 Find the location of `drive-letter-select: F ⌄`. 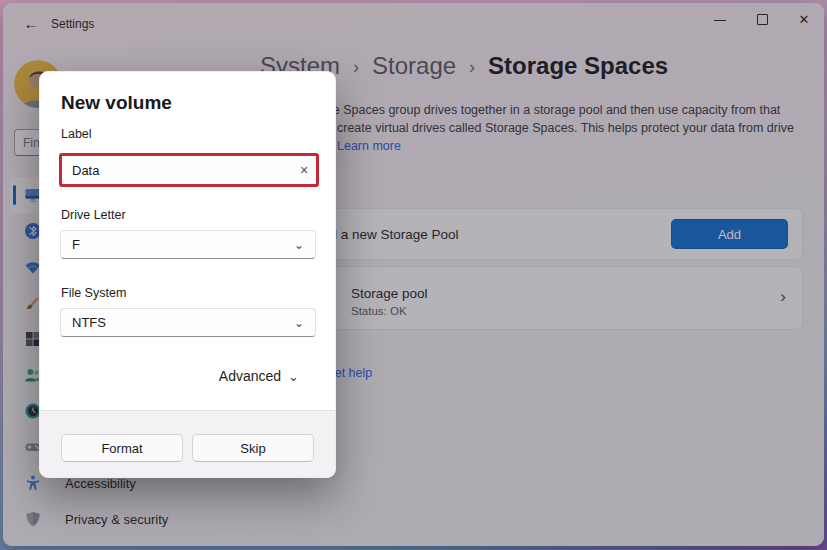

drive-letter-select: F ⌄ is located at coordinates (188, 244).